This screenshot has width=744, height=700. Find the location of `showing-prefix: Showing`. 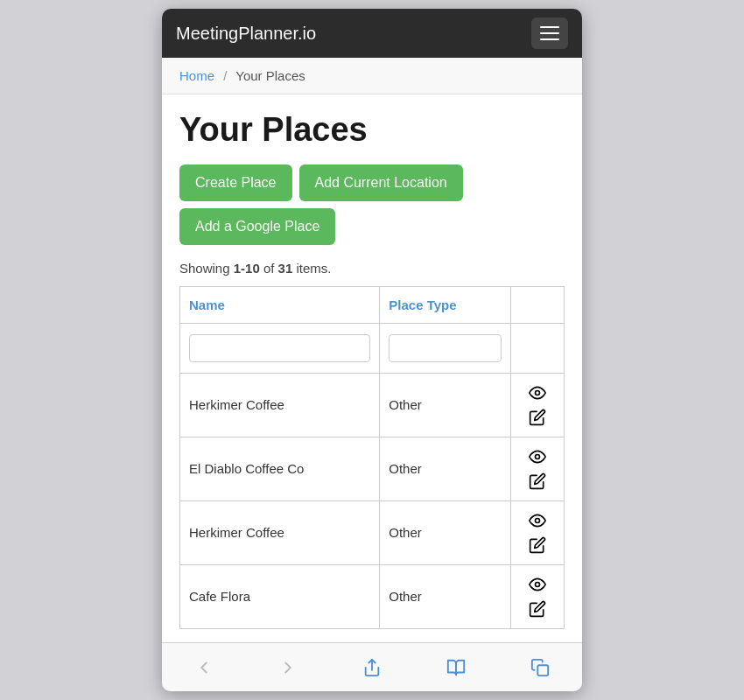

showing-prefix: Showing is located at coordinates (207, 268).